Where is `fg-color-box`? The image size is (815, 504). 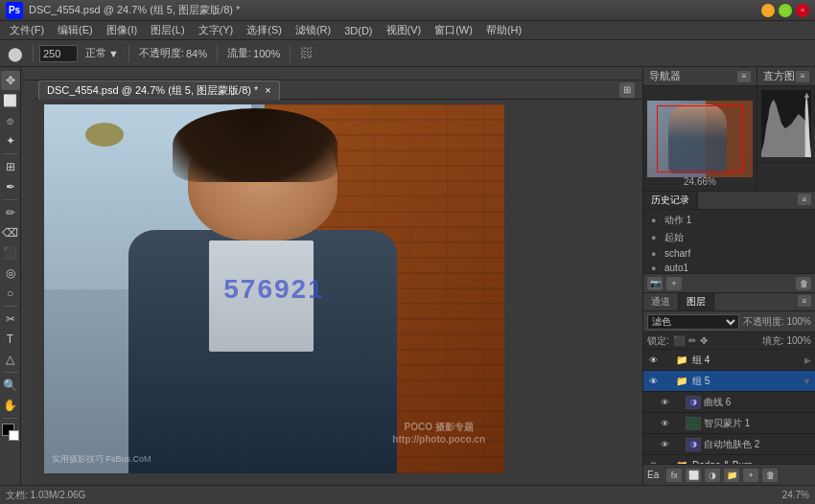
fg-color-box is located at coordinates (11, 432).